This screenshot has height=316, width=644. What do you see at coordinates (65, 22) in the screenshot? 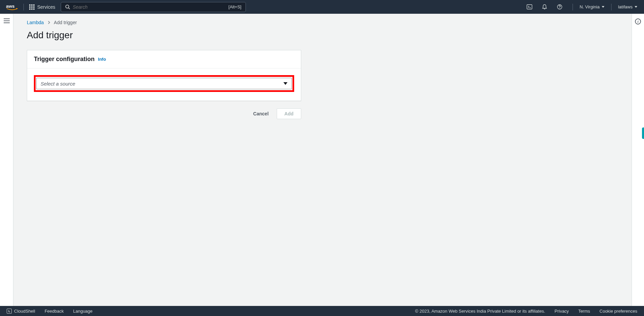
I see `breadcrumb-current: Add trigger` at bounding box center [65, 22].